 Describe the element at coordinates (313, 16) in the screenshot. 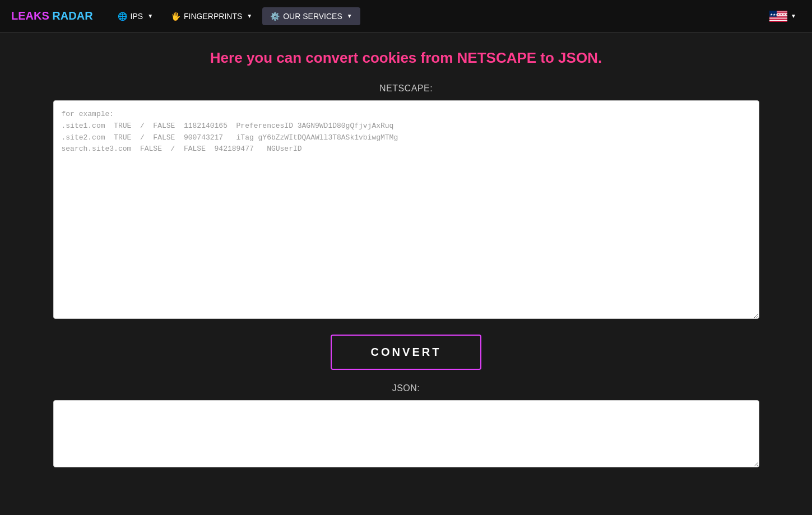

I see `our-services-label: OUR SERVICES` at that location.